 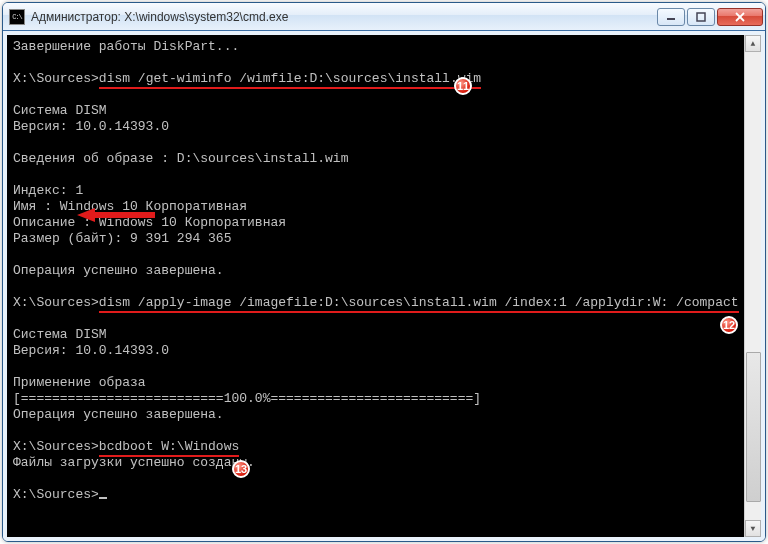 What do you see at coordinates (80, 382) in the screenshot?
I see `line: Применение образа` at bounding box center [80, 382].